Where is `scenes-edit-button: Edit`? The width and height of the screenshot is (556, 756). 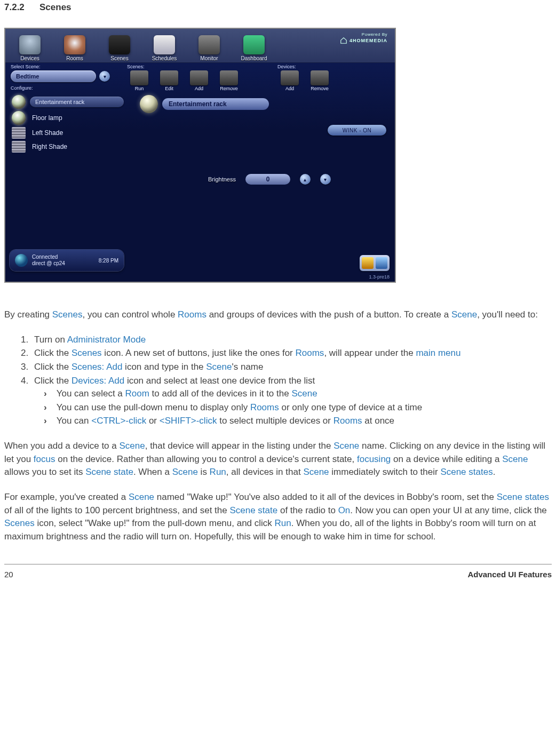 scenes-edit-button: Edit is located at coordinates (169, 81).